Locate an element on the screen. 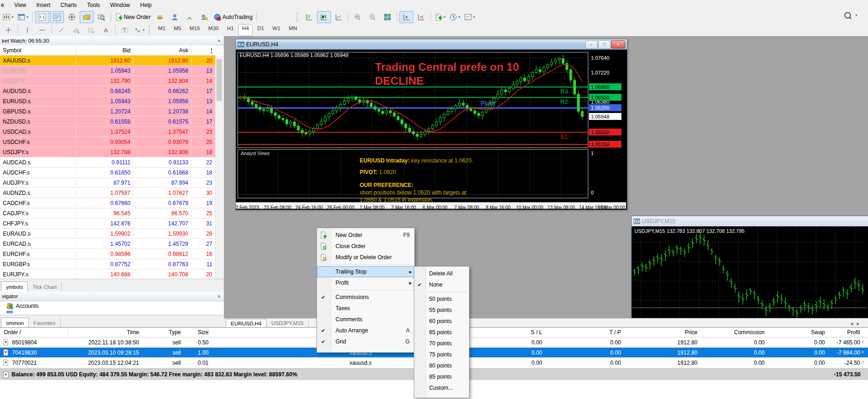 The height and width of the screenshot is (399, 868). trailing-submenu-item-55-points: 55 points is located at coordinates (442, 310).